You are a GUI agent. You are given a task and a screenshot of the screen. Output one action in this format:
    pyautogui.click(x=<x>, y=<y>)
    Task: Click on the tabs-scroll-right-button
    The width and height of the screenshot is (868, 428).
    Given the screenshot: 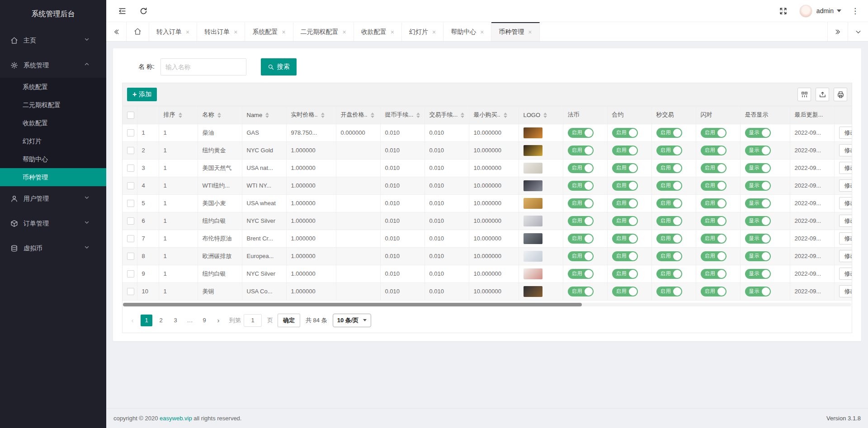 What is the action you would take?
    pyautogui.click(x=837, y=32)
    